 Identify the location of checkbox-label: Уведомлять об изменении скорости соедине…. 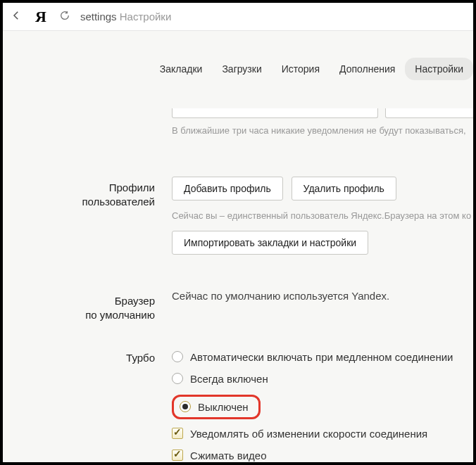
(308, 433).